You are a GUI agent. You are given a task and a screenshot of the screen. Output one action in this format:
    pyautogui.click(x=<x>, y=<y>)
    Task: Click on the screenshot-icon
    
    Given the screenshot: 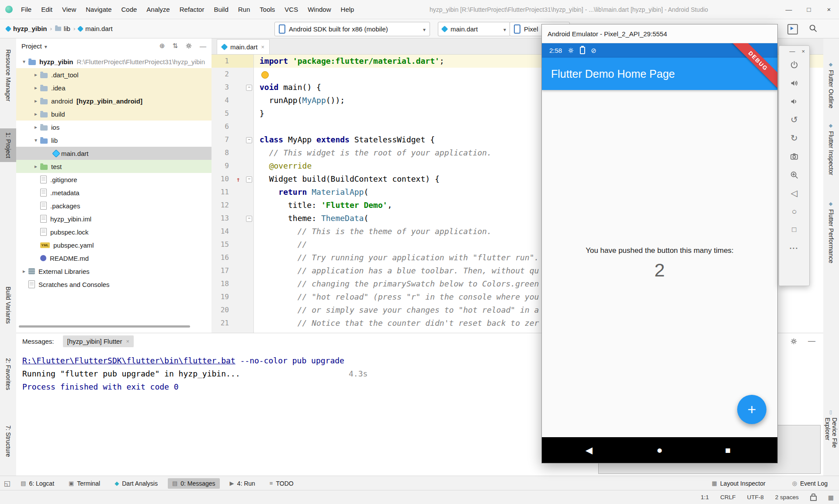 What is the action you would take?
    pyautogui.click(x=794, y=156)
    